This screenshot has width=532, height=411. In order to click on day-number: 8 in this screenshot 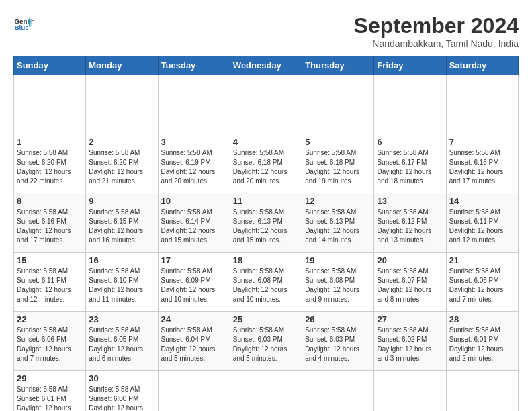, I will do `click(50, 201)`.